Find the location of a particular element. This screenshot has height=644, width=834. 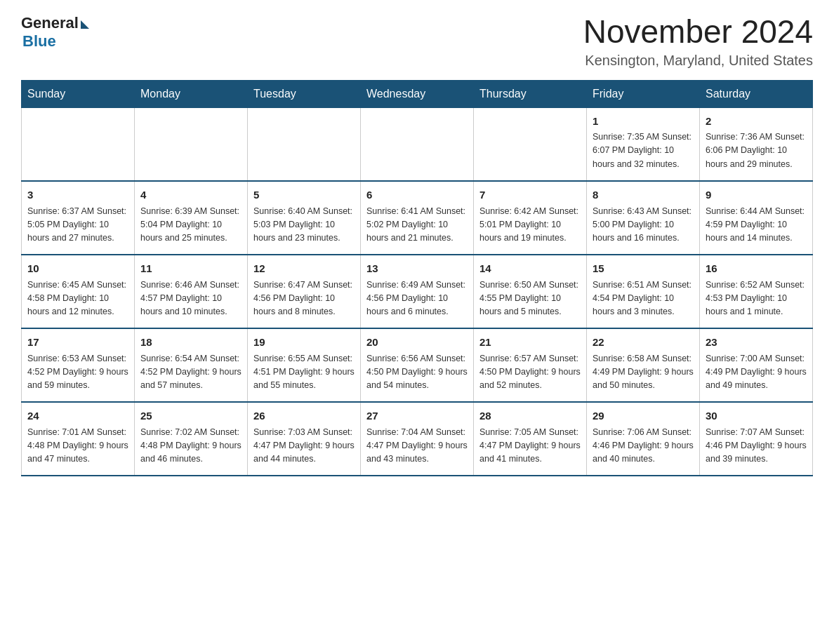

logo-general-text: General is located at coordinates (50, 23).